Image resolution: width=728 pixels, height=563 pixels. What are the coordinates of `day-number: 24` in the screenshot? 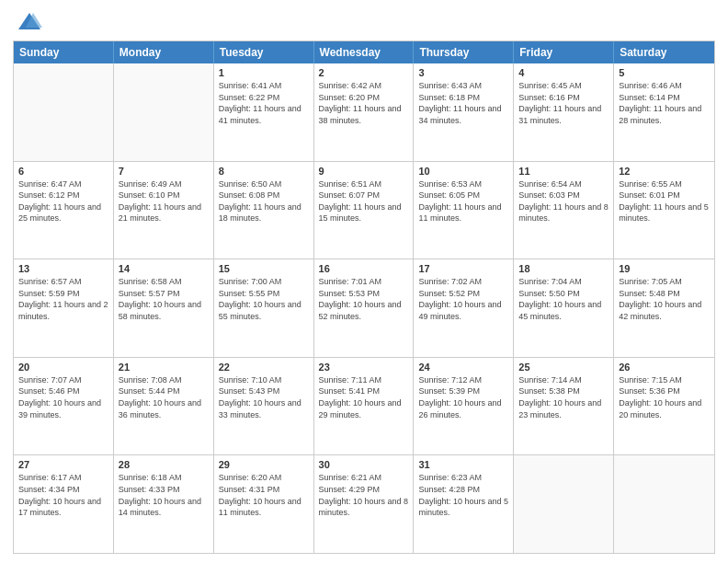 It's located at (463, 367).